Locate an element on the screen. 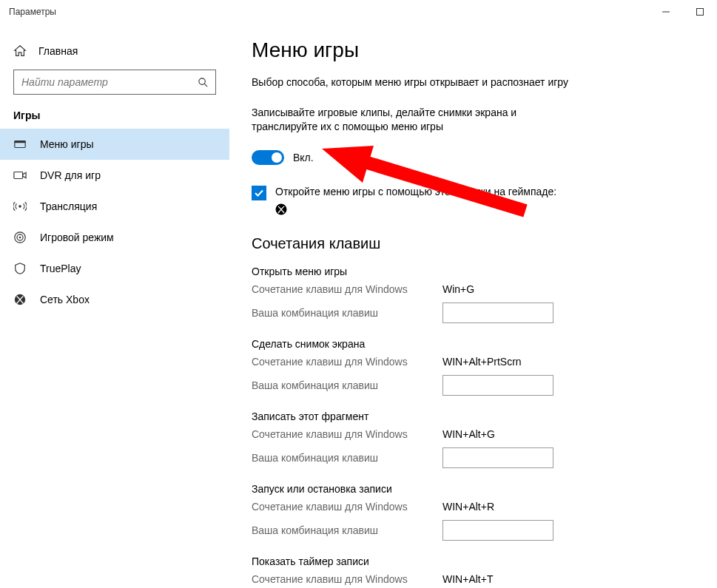 This screenshot has width=717, height=588. sidebar-item-game-bar: Меню игры is located at coordinates (115, 144).